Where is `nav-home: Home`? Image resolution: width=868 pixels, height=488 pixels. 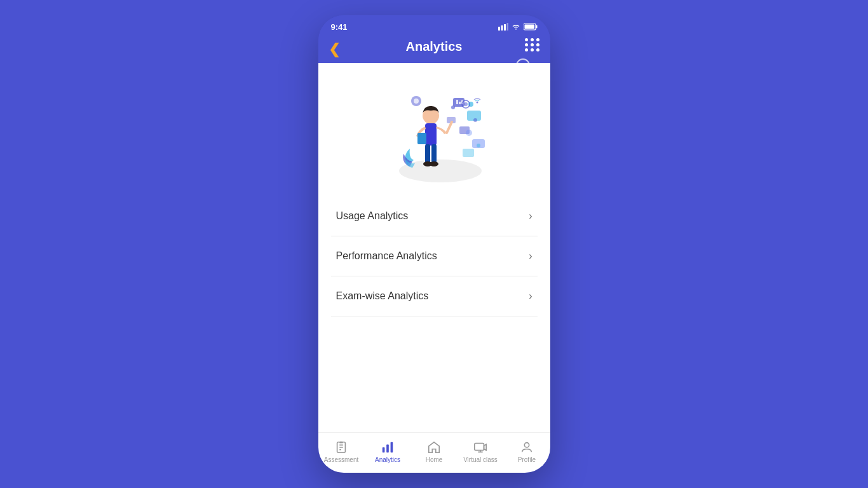
nav-home: Home is located at coordinates (434, 452).